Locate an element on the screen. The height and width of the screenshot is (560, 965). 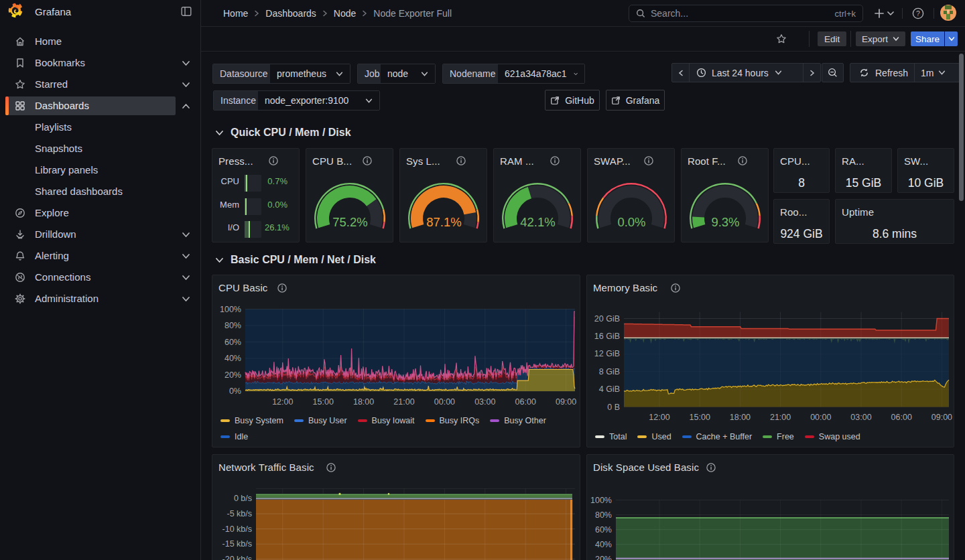
svg-text: 4 GiB is located at coordinates (610, 389).